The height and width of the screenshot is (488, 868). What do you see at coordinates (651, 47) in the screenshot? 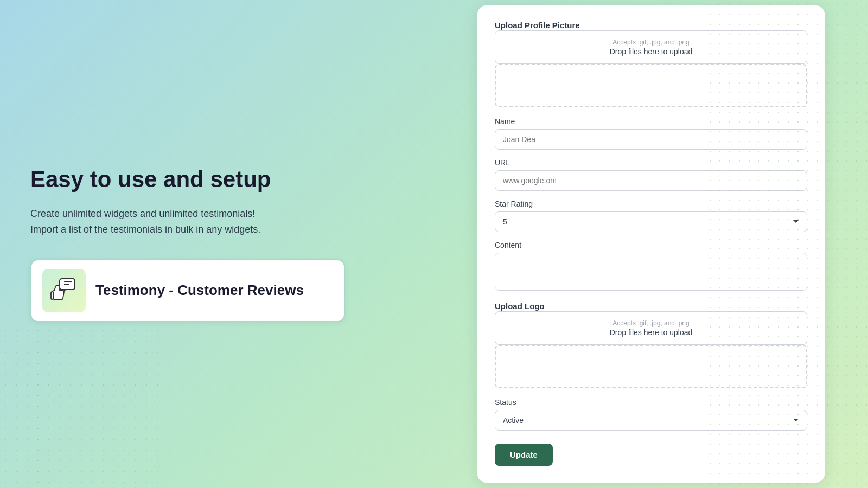
I see `upload-profile-box: Accepts .gif, .jpg, and .png Drop files …` at bounding box center [651, 47].